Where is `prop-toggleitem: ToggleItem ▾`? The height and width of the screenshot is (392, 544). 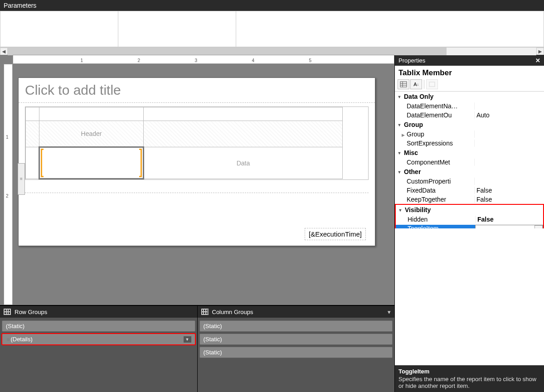 prop-toggleitem: ToggleItem ▾ is located at coordinates (470, 226).